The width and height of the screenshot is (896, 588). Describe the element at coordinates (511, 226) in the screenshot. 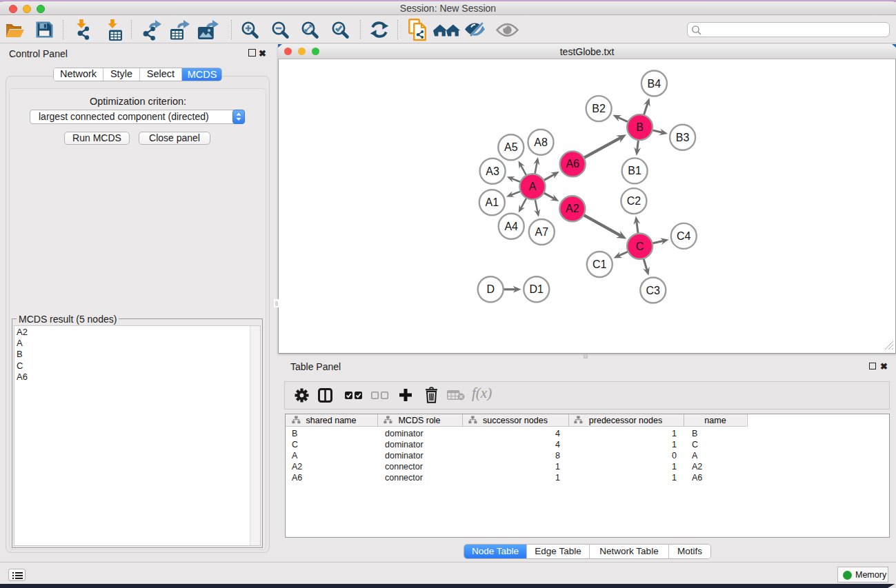

I see `svg-text: A4` at that location.